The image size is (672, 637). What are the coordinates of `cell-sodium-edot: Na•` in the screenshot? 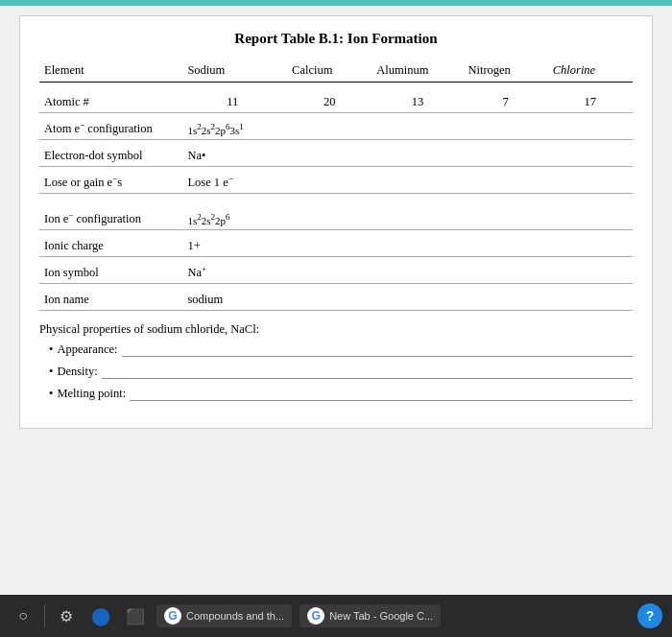 It's located at (234, 153).